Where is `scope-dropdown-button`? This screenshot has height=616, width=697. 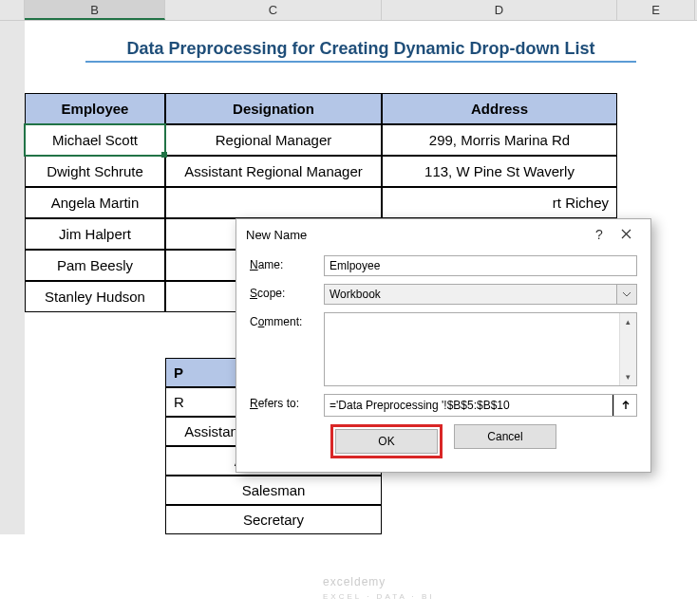 scope-dropdown-button is located at coordinates (627, 294).